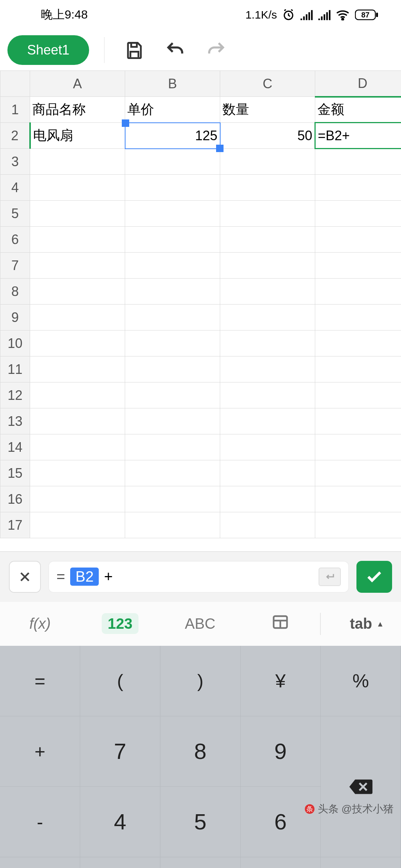  I want to click on tab-key: tab, so click(361, 624).